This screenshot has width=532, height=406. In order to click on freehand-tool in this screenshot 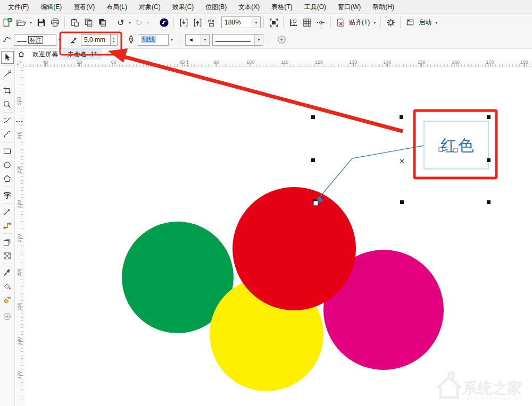, I will do `click(7, 121)`.